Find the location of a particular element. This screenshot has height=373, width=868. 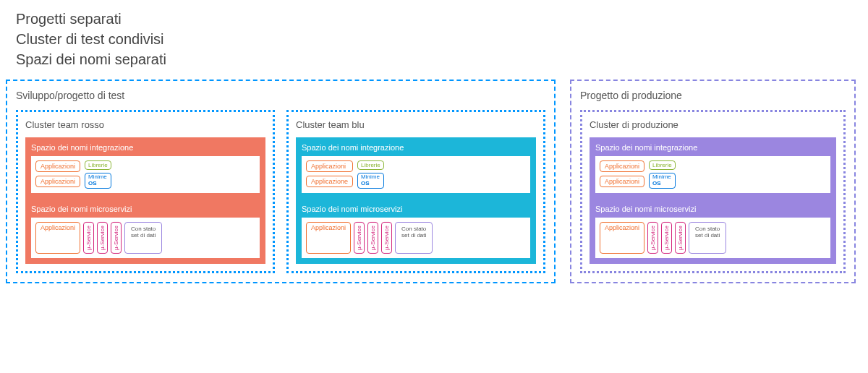

cluster-prod-title: Cluster di produzione is located at coordinates (713, 124).